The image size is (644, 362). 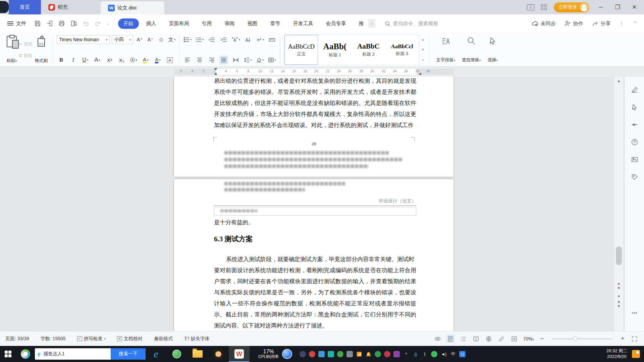 I want to click on scroll-up-icon: ▲, so click(x=619, y=81).